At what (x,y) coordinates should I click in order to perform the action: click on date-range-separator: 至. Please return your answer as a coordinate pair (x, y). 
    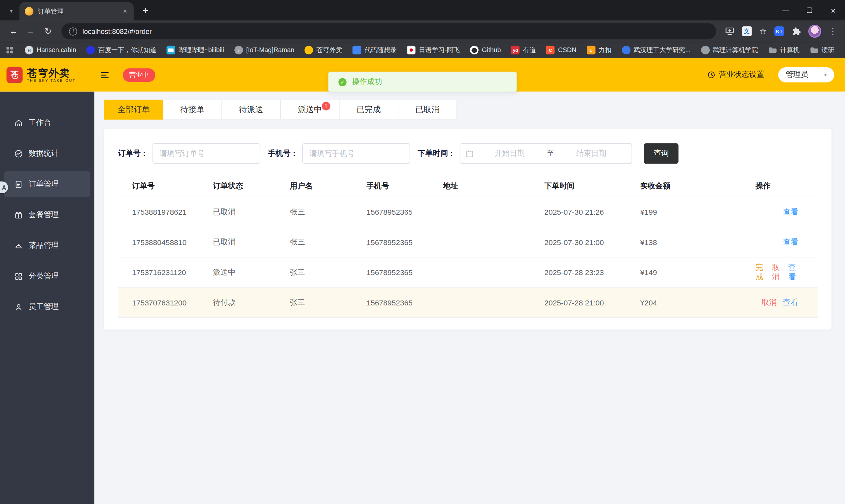
    Looking at the image, I should click on (550, 154).